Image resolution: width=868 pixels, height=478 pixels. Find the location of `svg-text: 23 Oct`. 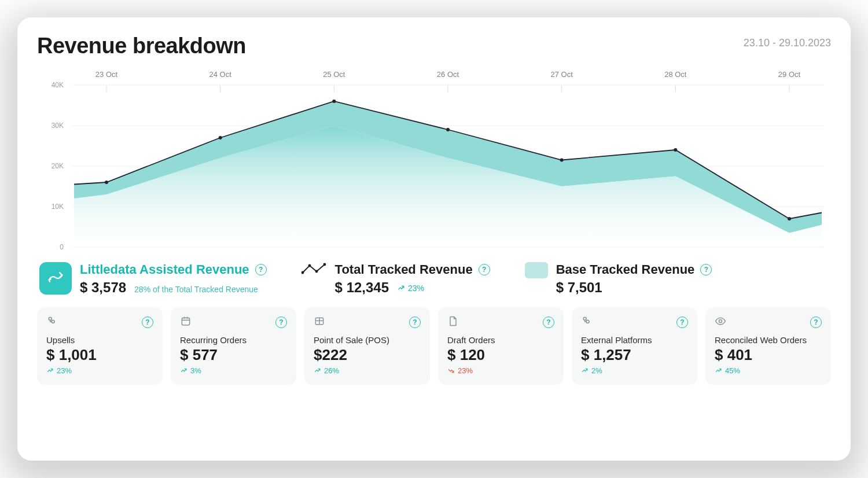

svg-text: 23 Oct is located at coordinates (106, 74).